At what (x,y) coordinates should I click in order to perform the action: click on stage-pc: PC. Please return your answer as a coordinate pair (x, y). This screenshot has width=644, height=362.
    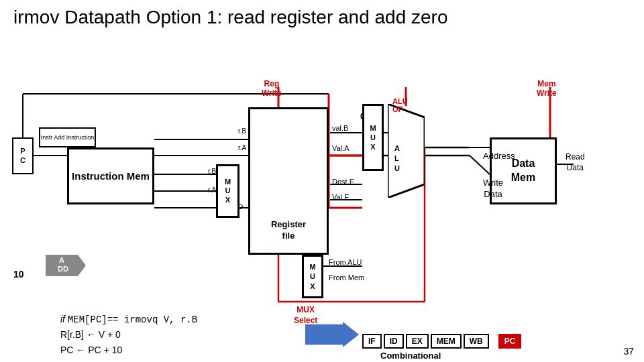
    Looking at the image, I should click on (510, 341).